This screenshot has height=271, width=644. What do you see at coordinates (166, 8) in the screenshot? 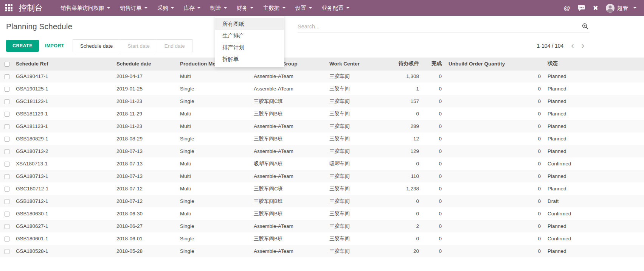
I see `menu-item-purchase: 采购` at bounding box center [166, 8].